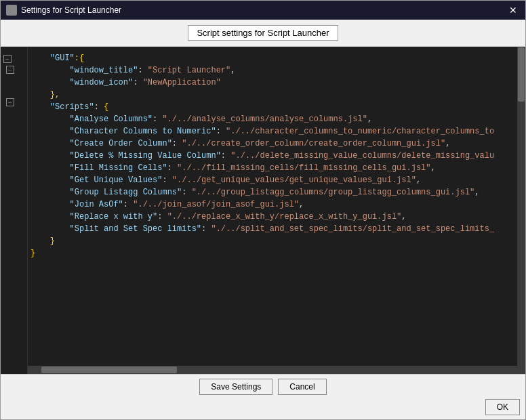  I want to click on footer-ok: OK, so click(263, 407).